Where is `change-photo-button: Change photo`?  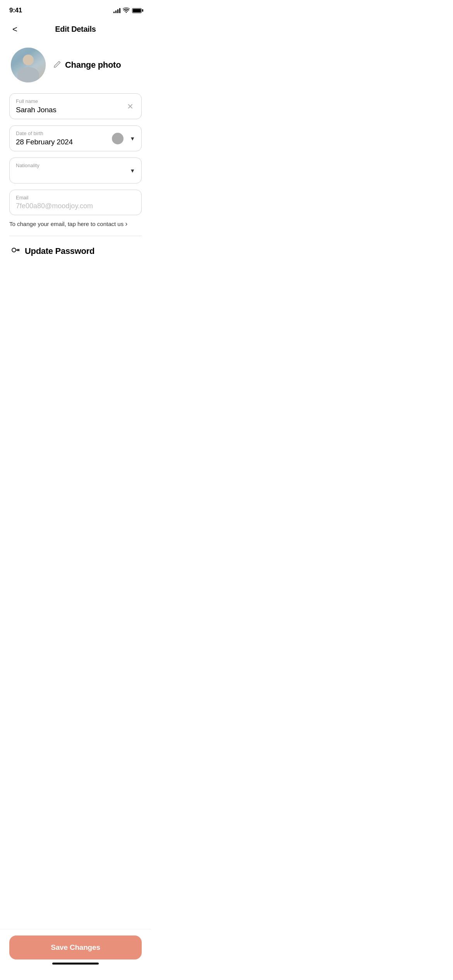 change-photo-button: Change photo is located at coordinates (87, 65).